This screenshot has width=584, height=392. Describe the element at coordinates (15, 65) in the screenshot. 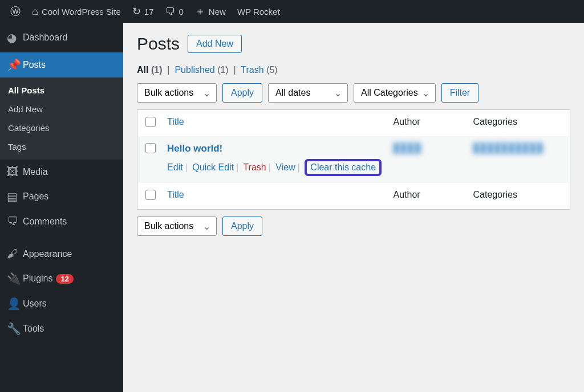

I see `pin-icon: 📌` at that location.